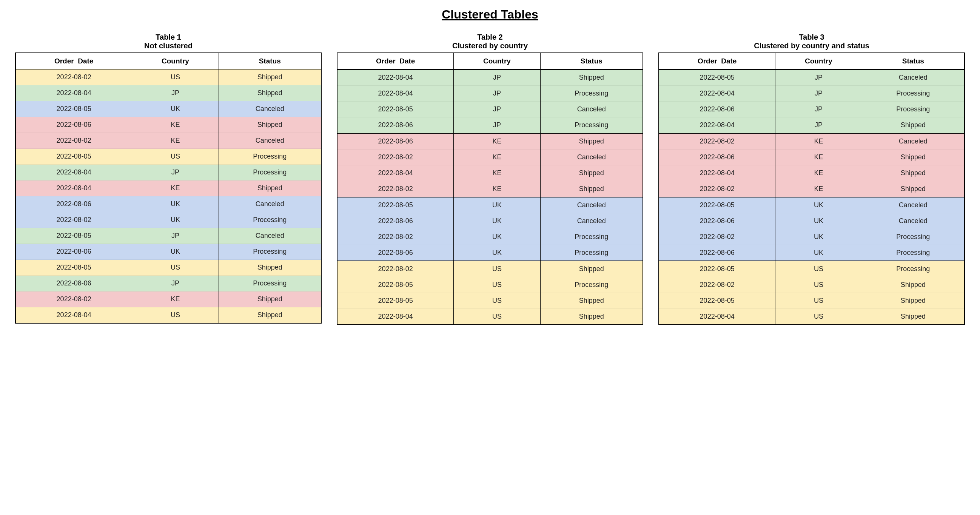  What do you see at coordinates (490, 142) in the screenshot?
I see `table-row: 2022-08-06KEShipped` at bounding box center [490, 142].